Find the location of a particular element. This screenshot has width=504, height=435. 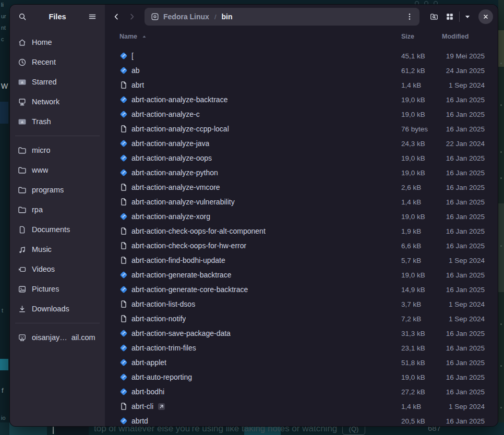

column-header-name: Name is located at coordinates (260, 37).